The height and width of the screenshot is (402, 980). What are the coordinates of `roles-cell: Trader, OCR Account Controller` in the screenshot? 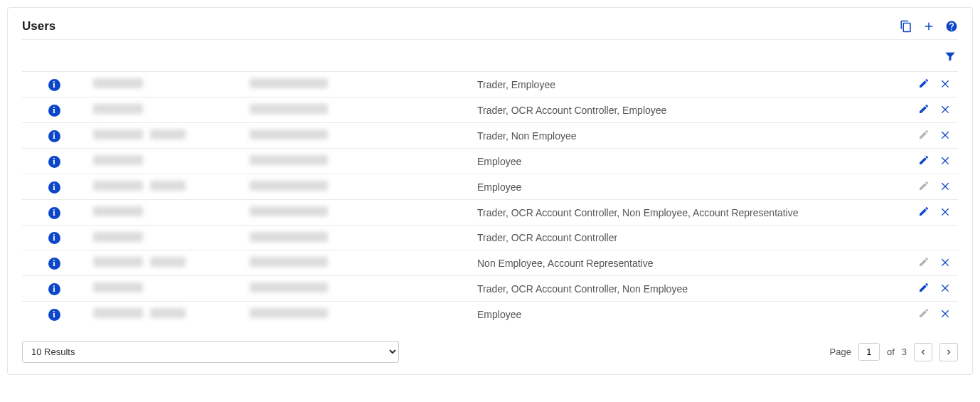 It's located at (682, 238).